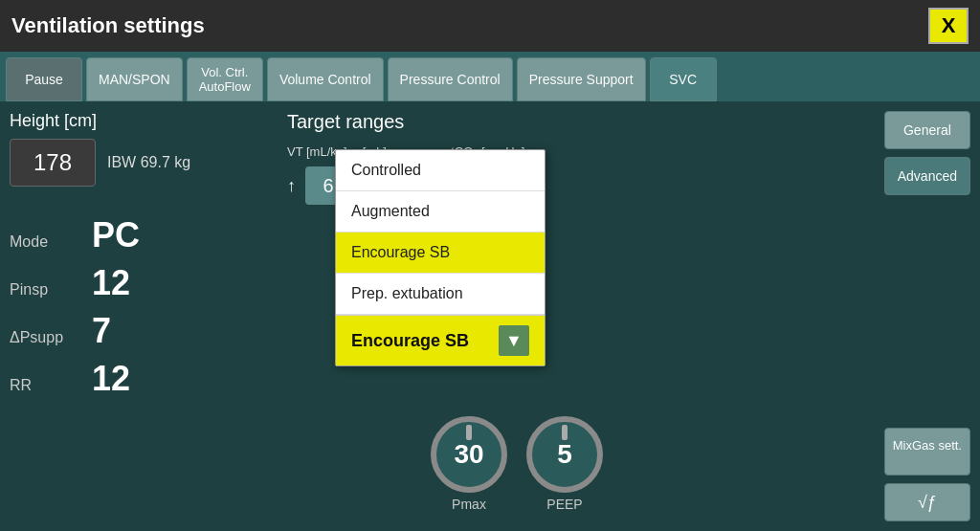 The width and height of the screenshot is (980, 531). What do you see at coordinates (144, 163) in the screenshot?
I see `height-row: 178 IBW 69.7 kg` at bounding box center [144, 163].